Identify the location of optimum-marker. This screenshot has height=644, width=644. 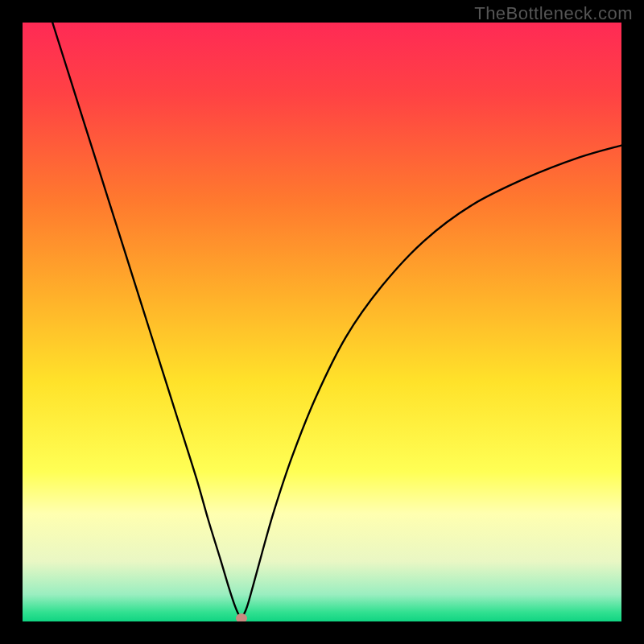
(242, 617).